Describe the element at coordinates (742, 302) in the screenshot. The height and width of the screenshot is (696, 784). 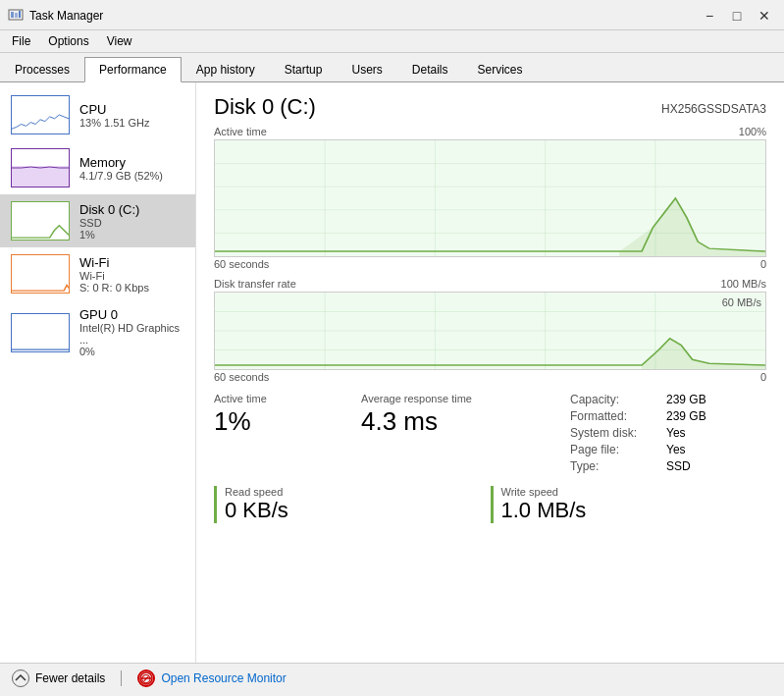
I see `chart2-mid-right: 60 MB/s` at that location.